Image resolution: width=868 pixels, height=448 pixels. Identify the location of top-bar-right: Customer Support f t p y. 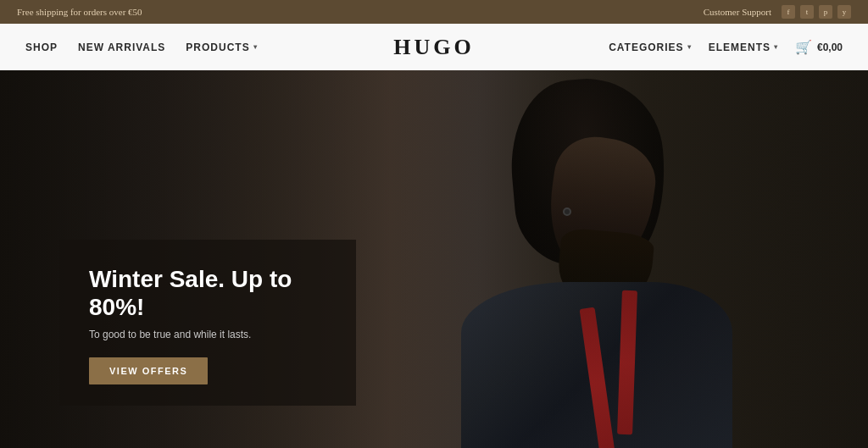
(777, 12).